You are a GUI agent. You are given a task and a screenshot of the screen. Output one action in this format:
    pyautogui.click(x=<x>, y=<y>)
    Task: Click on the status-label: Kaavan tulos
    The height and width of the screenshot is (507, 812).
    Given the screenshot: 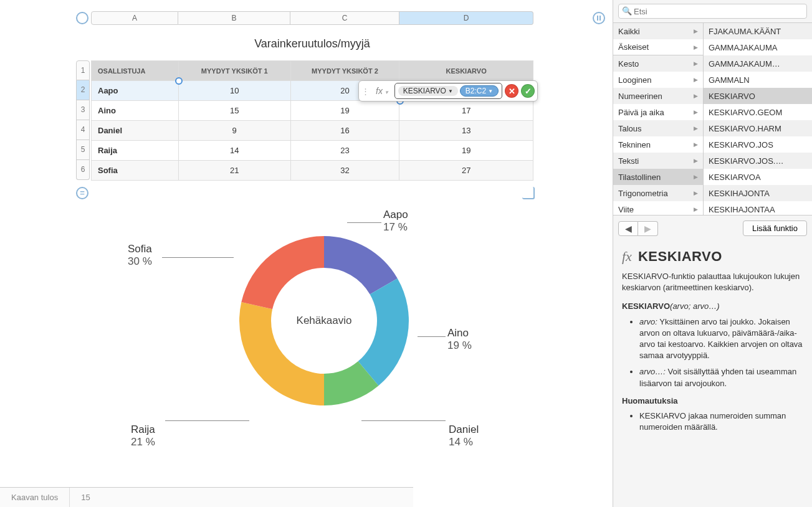 What is the action you would take?
    pyautogui.click(x=35, y=497)
    